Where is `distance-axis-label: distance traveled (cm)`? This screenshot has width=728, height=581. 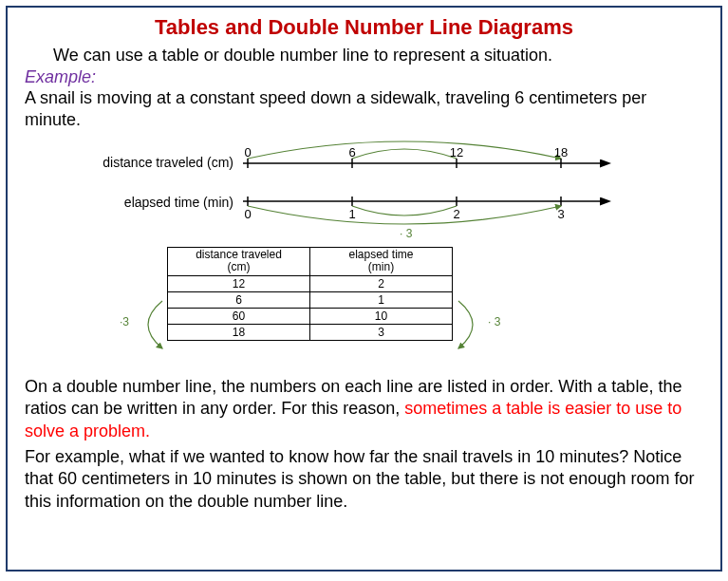 distance-axis-label: distance traveled (cm) is located at coordinates (148, 162).